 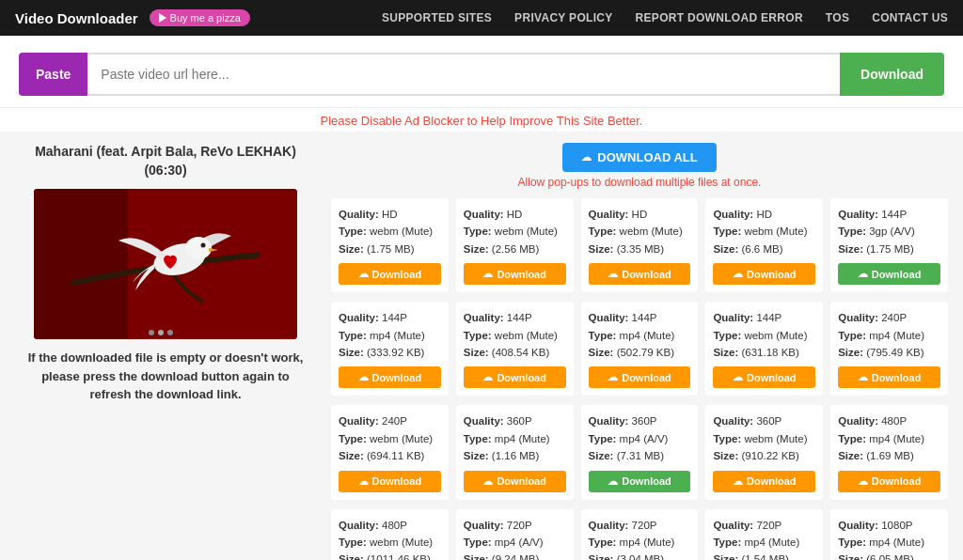 I want to click on paste-button: Paste, so click(x=53, y=74).